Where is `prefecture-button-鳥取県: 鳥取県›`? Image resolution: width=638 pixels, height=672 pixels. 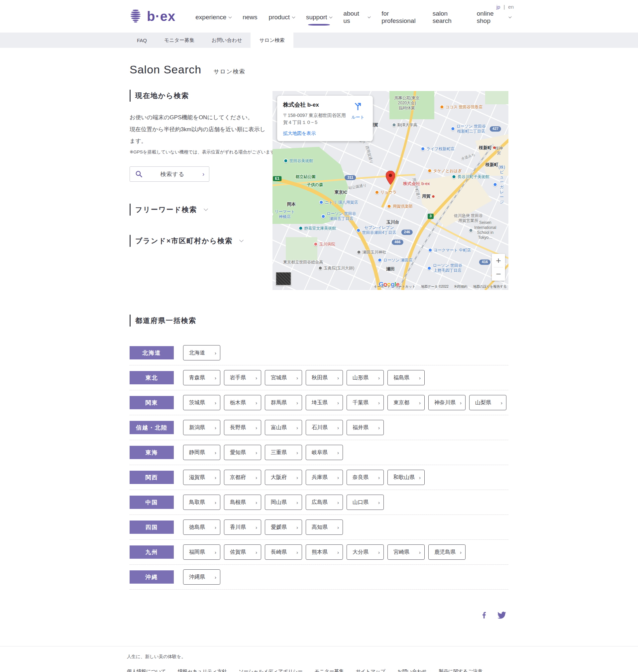
prefecture-button-鳥取県: 鳥取県› is located at coordinates (202, 502).